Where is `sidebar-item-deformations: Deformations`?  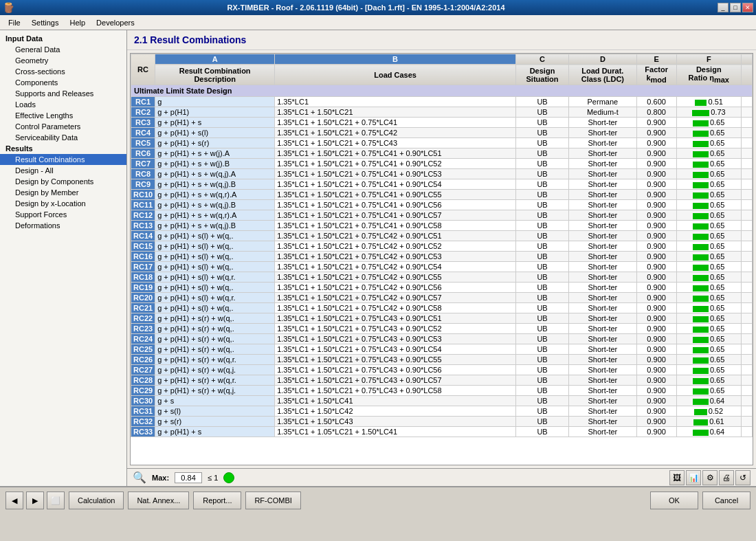 sidebar-item-deformations: Deformations is located at coordinates (63, 225).